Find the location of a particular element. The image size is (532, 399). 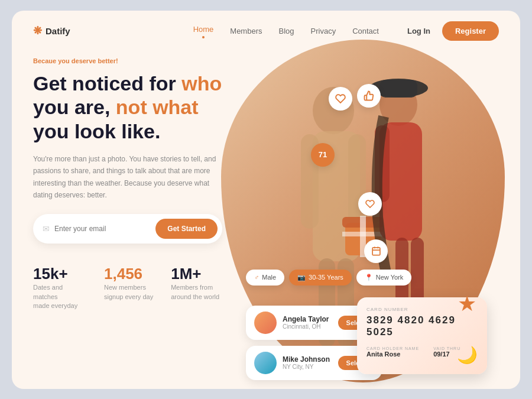

filter-age: 📷 30-35 Years is located at coordinates (320, 278).